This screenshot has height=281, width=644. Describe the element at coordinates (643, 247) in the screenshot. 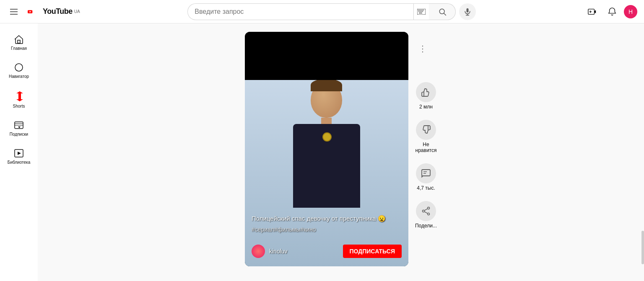

I see `scrollbar` at that location.